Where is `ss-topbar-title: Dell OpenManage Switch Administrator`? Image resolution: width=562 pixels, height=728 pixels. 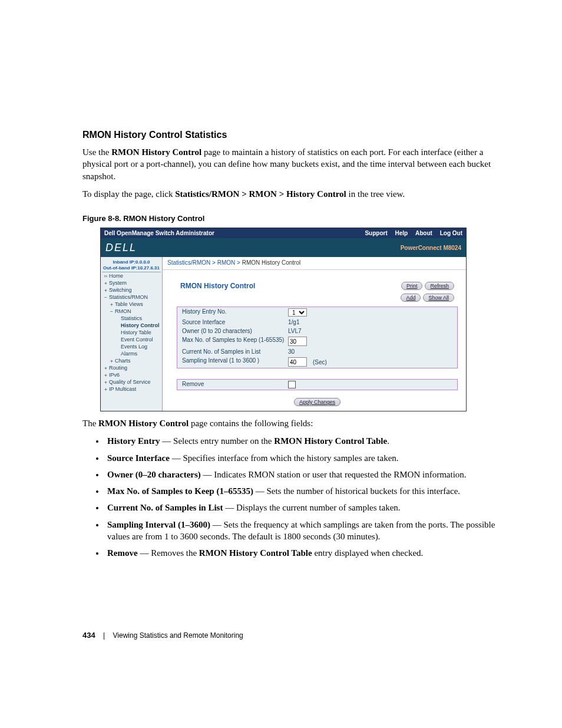
ss-topbar-title: Dell OpenManage Switch Administrator is located at coordinates (159, 233).